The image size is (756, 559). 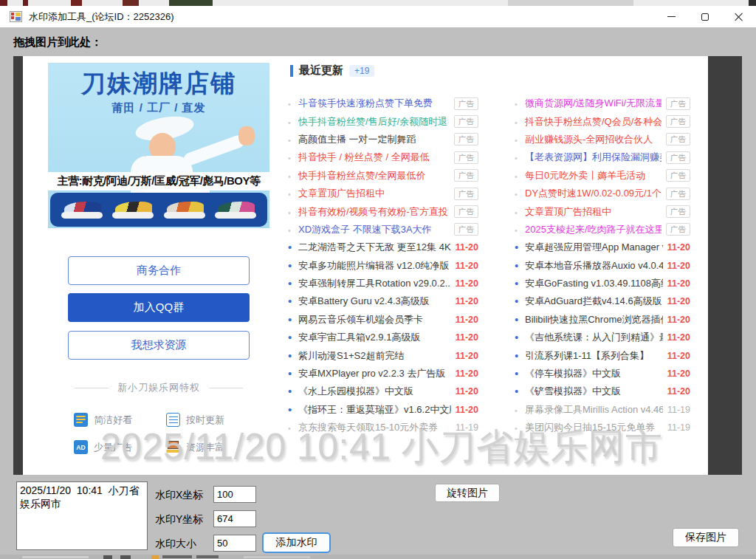 What do you see at coordinates (602, 284) in the screenshot?
I see `list-item: 安卓GoFasting v1.03.49.1108高级版 11-20` at bounding box center [602, 284].